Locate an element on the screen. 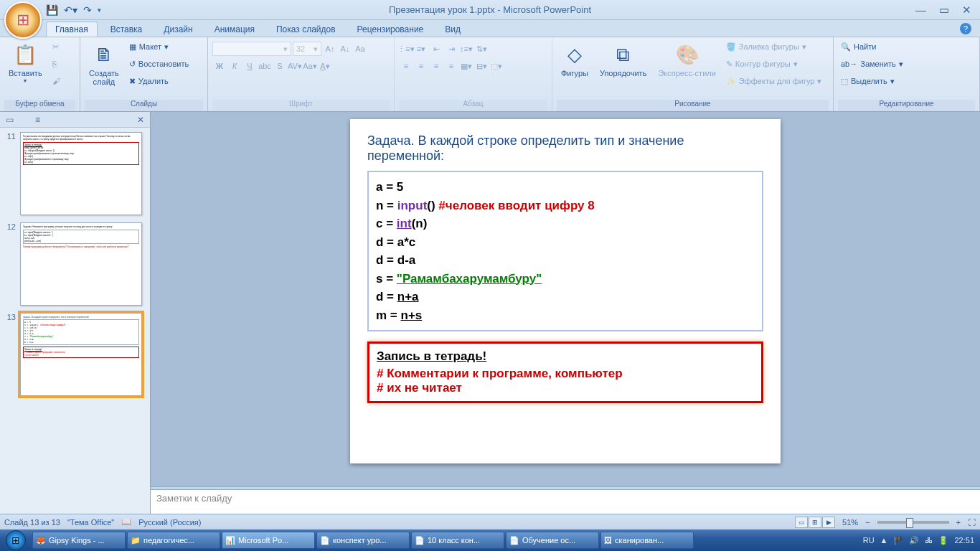  smartart-button: ⬚▾ is located at coordinates (496, 66).